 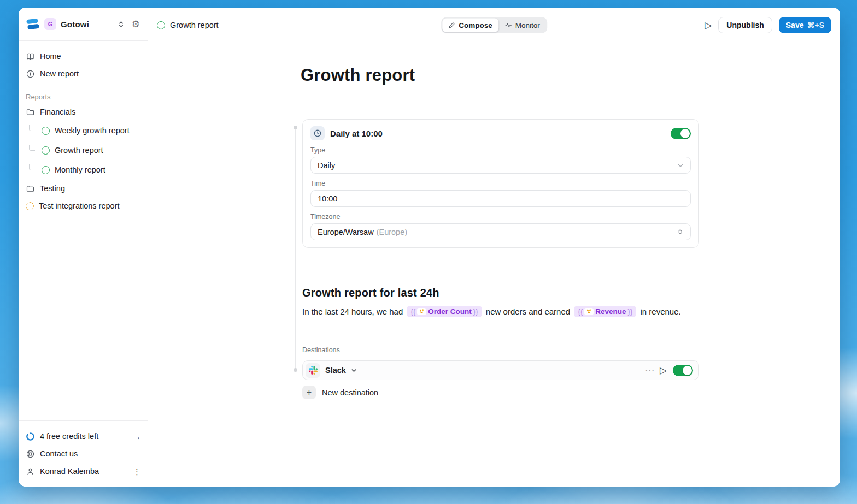 I want to click on type-select-value: Daily, so click(x=326, y=165).